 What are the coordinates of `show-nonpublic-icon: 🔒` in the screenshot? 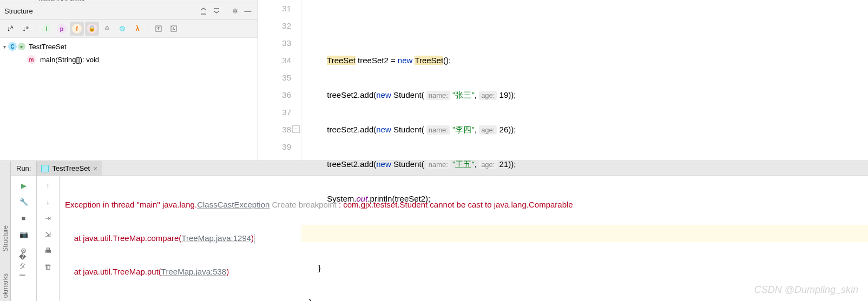 It's located at (92, 29).